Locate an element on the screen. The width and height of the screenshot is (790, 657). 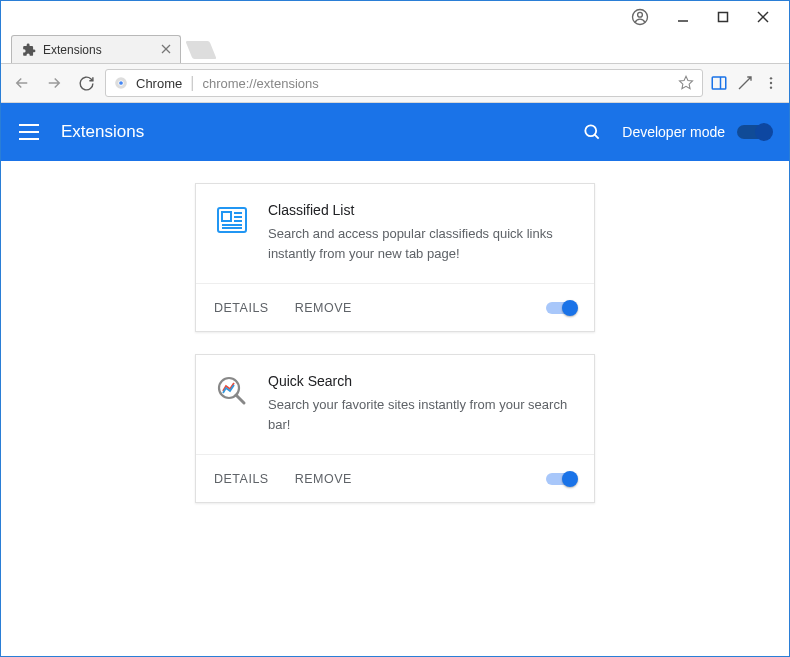
forward-button is located at coordinates (54, 83).